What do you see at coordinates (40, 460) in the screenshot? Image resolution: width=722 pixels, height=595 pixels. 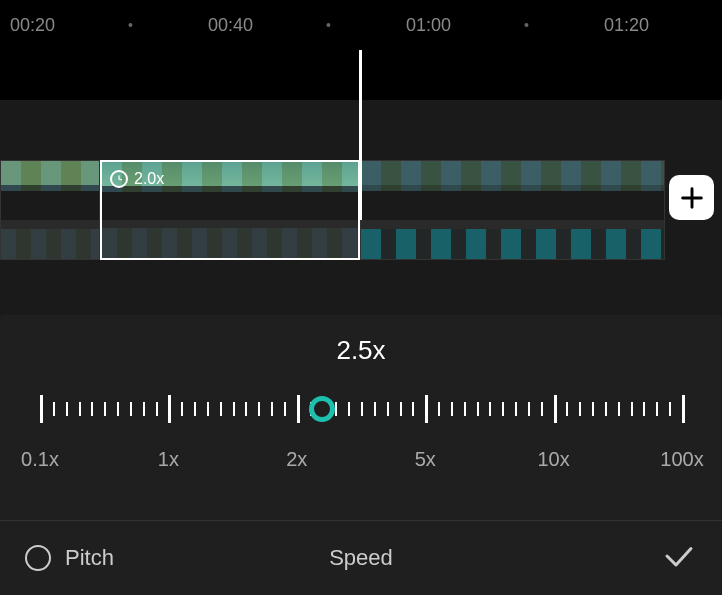 I see `speed-label: 0.1x` at bounding box center [40, 460].